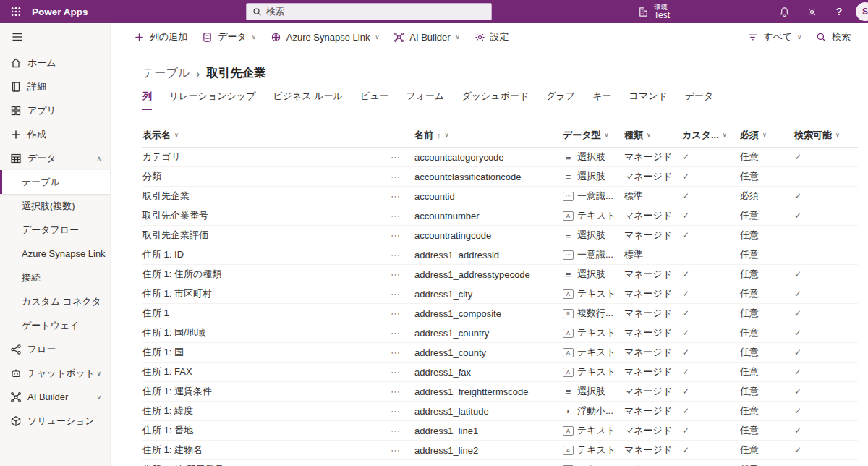 This screenshot has height=466, width=868. What do you see at coordinates (425, 100) in the screenshot?
I see `tab-forms: フォーム` at bounding box center [425, 100].